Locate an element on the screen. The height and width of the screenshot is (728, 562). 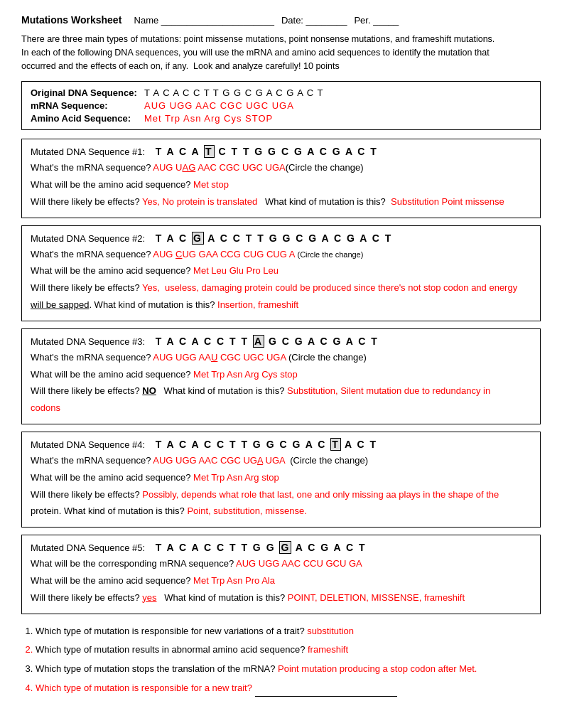
mutation-1-dna: T A C A T C T T G G C G A C G A C T is located at coordinates (267, 151).